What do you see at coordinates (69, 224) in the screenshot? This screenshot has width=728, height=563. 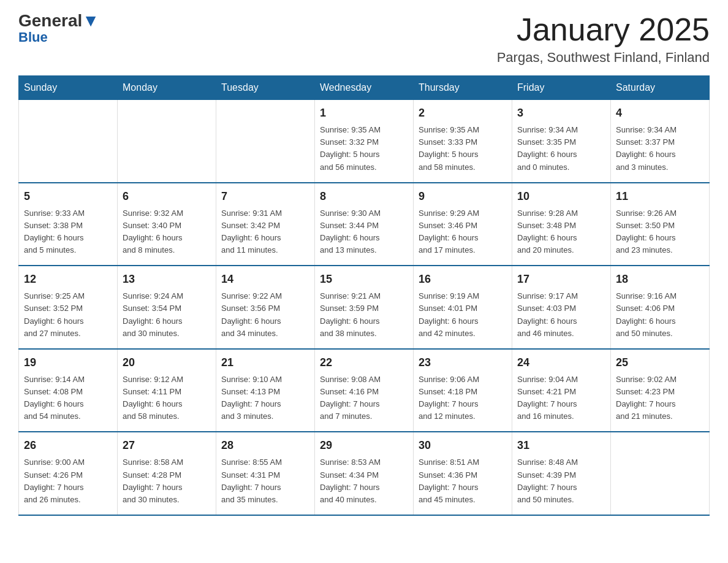 I see `calendar-cell: 5Sunrise: 9:33 AMSunset: 3:38 PMDaylight…` at bounding box center [69, 224].